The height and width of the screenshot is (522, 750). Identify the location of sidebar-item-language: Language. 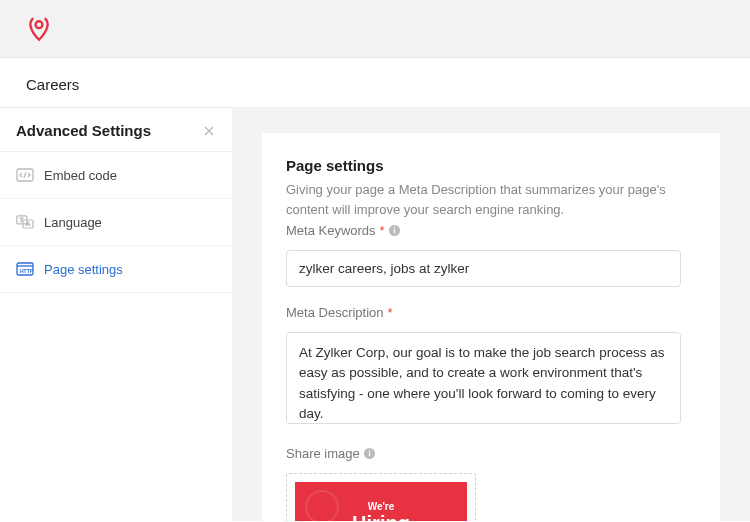
(116, 222).